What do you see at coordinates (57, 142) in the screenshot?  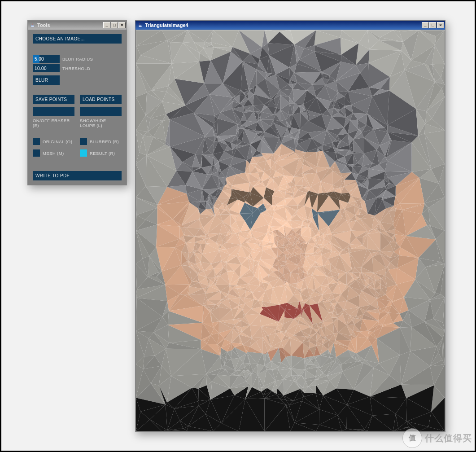 I see `original-label: ORIGINAL (O)` at bounding box center [57, 142].